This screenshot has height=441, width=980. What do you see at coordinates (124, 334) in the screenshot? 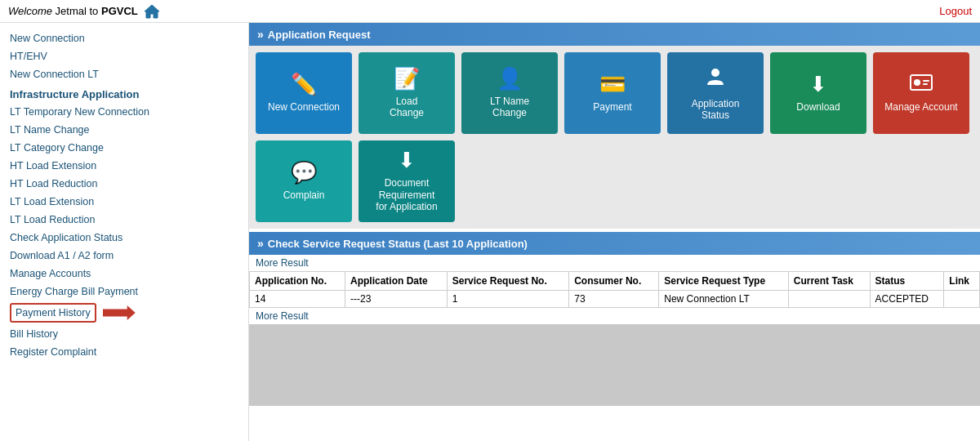
I see `sidebar-item-bill-history: Bill History` at bounding box center [124, 334].